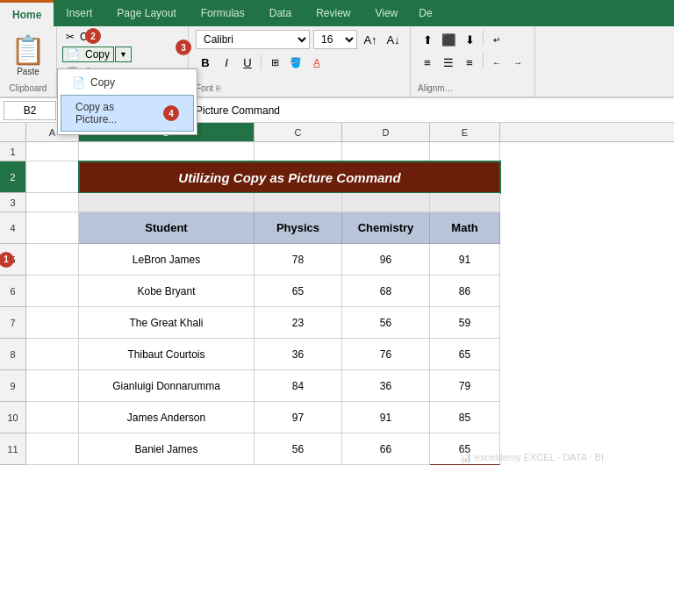 The width and height of the screenshot is (674, 616). Describe the element at coordinates (386, 355) in the screenshot. I see `cell-d8: 76` at that location.